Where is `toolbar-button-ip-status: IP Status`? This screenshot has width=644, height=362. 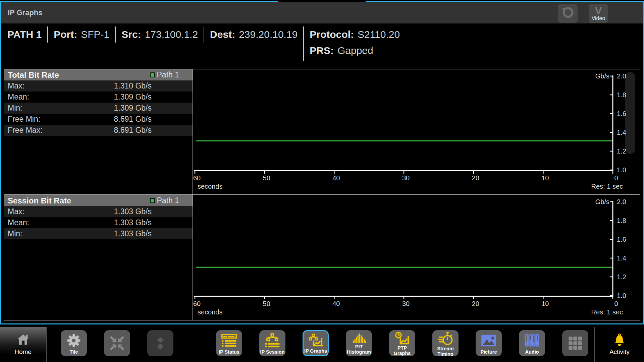 toolbar-button-ip-status: IP Status is located at coordinates (229, 343).